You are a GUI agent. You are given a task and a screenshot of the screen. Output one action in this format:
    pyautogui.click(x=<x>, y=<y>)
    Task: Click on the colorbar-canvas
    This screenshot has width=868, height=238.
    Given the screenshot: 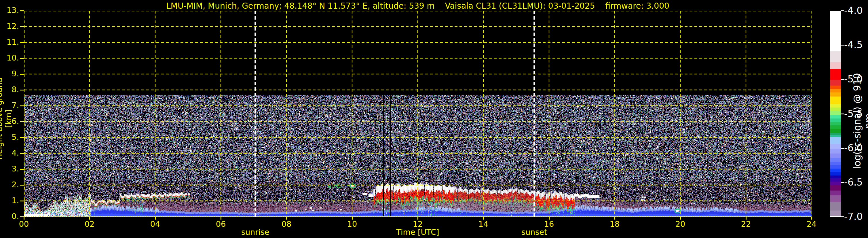 What is the action you would take?
    pyautogui.click(x=836, y=114)
    